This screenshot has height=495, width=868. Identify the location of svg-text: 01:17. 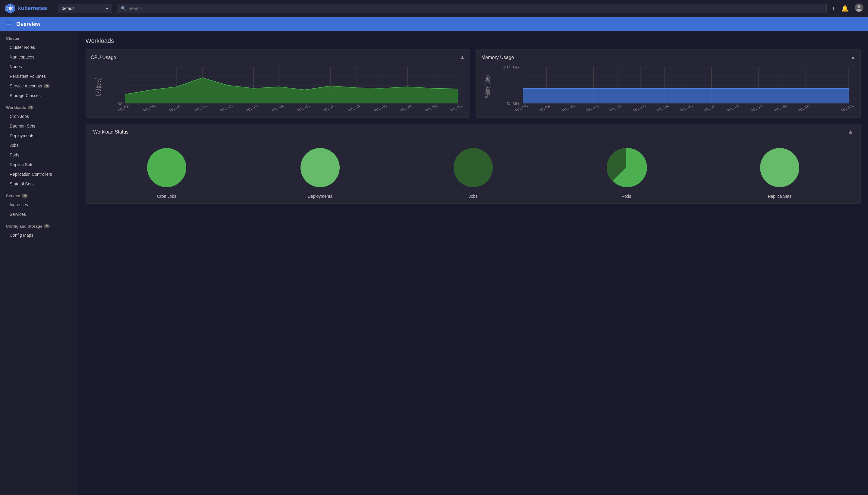
(733, 108).